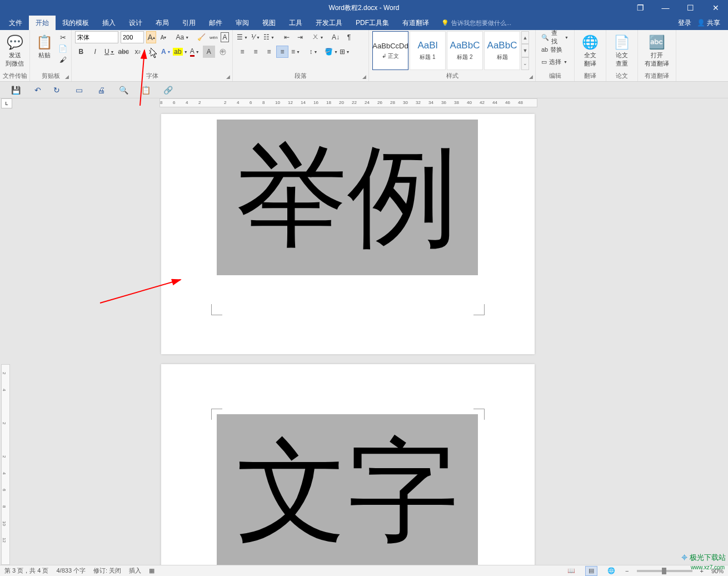 This screenshot has height=576, width=728. What do you see at coordinates (7, 103) in the screenshot?
I see `tab-selector: L` at bounding box center [7, 103].